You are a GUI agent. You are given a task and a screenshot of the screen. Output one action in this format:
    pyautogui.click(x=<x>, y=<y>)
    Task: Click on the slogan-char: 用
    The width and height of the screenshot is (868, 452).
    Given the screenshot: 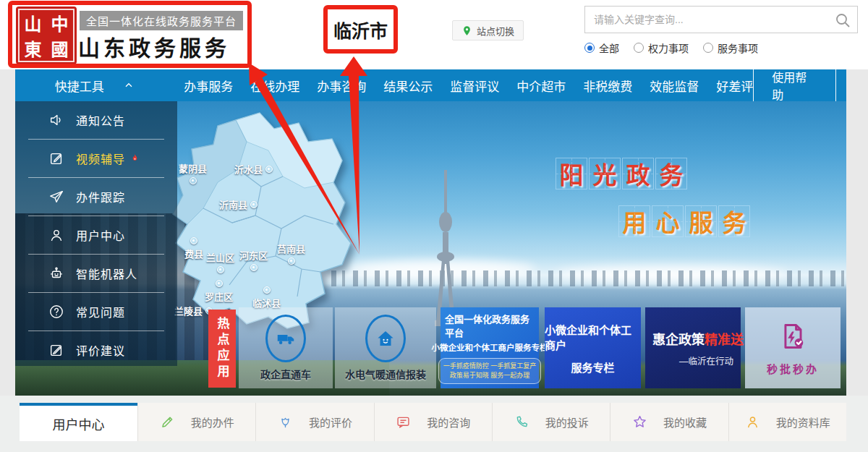 What is the action you would take?
    pyautogui.click(x=634, y=221)
    